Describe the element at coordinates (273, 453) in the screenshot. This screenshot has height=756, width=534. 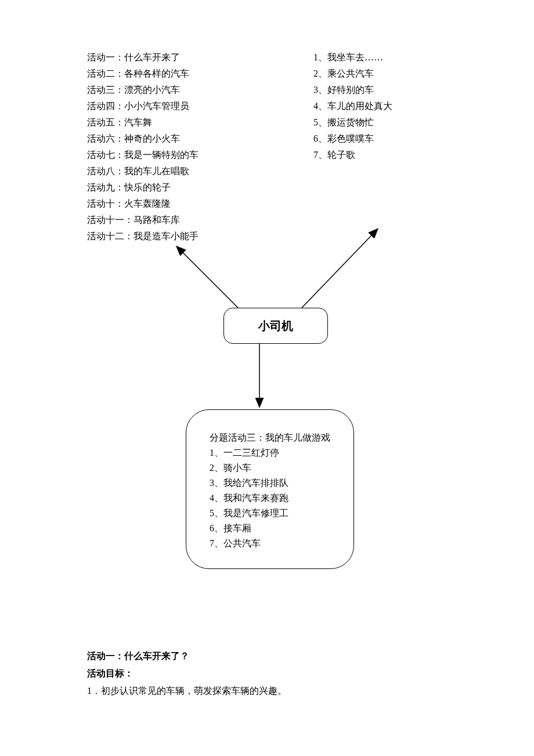
I see `list-item: 1、一二三红灯停` at that location.